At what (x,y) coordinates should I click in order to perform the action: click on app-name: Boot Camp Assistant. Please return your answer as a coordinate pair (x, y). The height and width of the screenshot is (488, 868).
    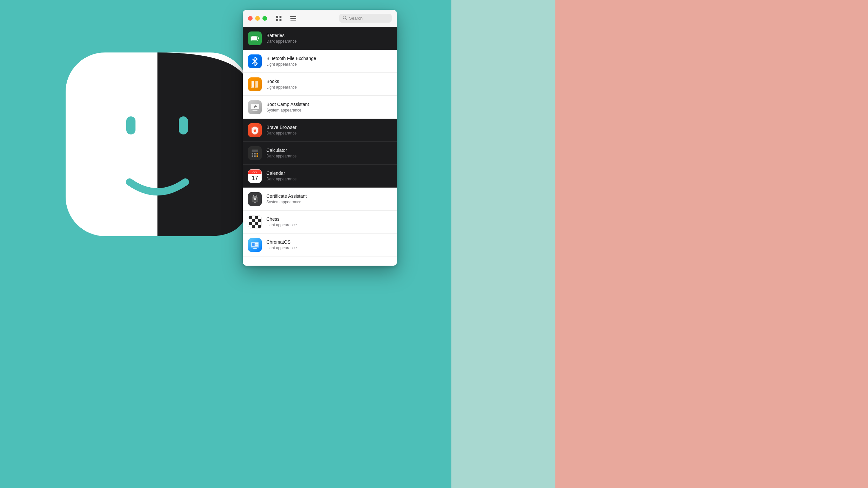
    Looking at the image, I should click on (288, 104).